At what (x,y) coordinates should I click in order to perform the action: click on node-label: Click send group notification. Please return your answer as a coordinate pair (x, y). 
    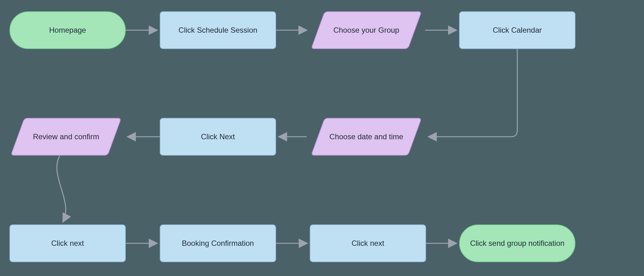
    Looking at the image, I should click on (517, 243).